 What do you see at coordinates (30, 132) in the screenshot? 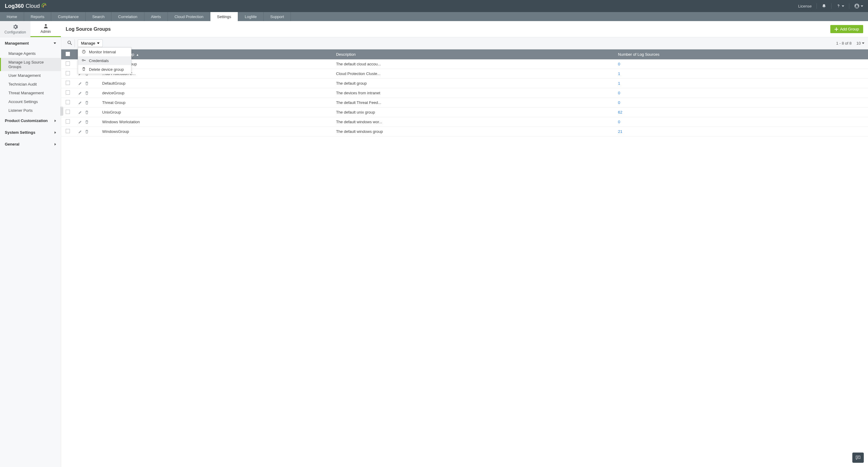
I see `sidebar-section-system-settings: System Settings` at bounding box center [30, 132].